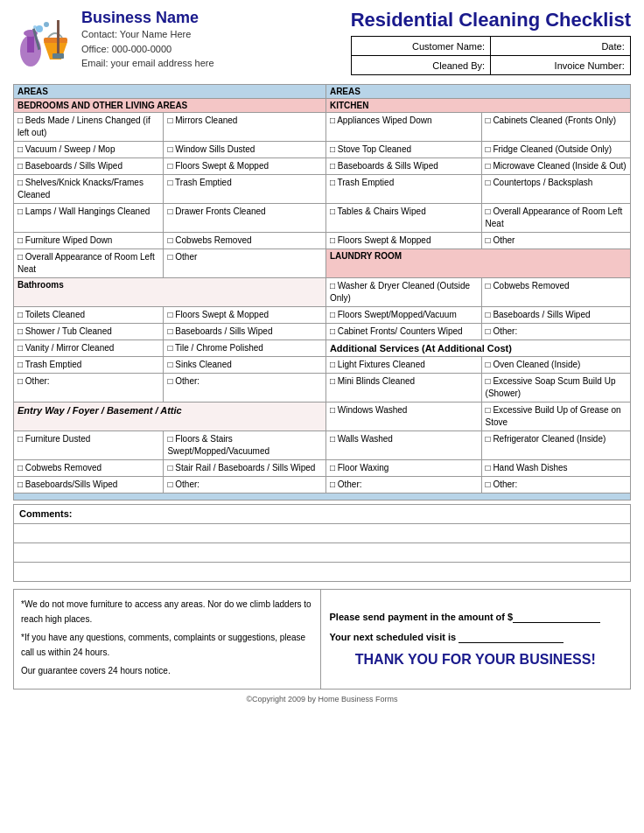  Describe the element at coordinates (476, 660) in the screenshot. I see `thank-you-text: THANK YOU FOR YOUR BUSINESS!` at that location.